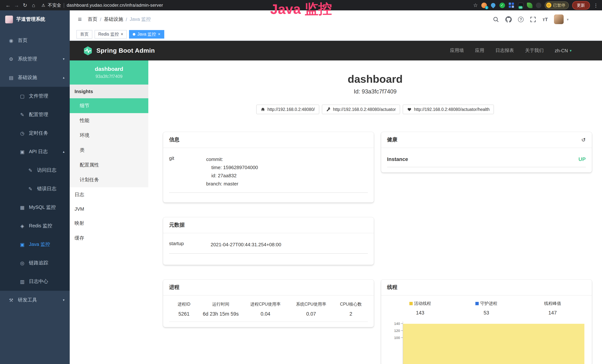 Image resolution: width=602 pixels, height=364 pixels. What do you see at coordinates (269, 245) in the screenshot?
I see `startup-row: startup 2021-04-27T00:44:31.254+08:00` at bounding box center [269, 245].